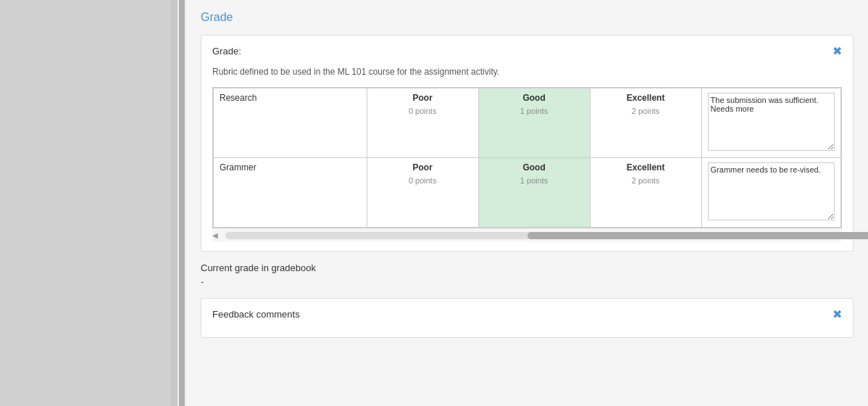 The width and height of the screenshot is (868, 406). I want to click on current-grade-section: Current grade in gradebook -, so click(527, 275).